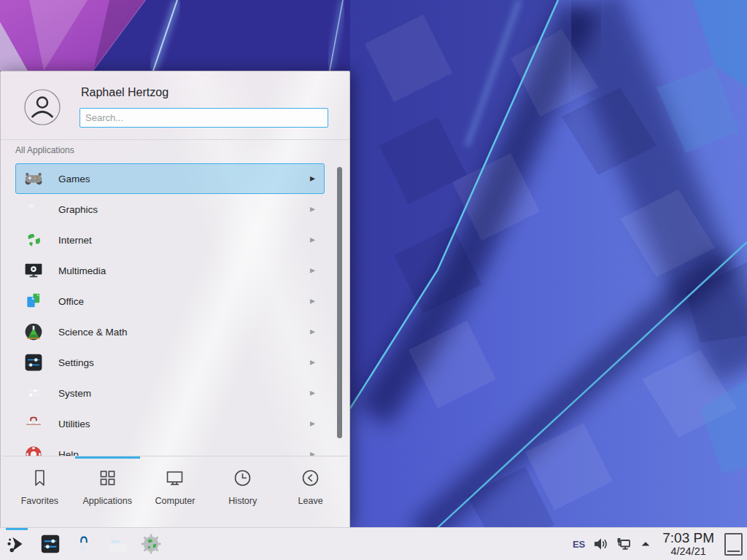  Describe the element at coordinates (84, 544) in the screenshot. I see `discover-icon` at that location.